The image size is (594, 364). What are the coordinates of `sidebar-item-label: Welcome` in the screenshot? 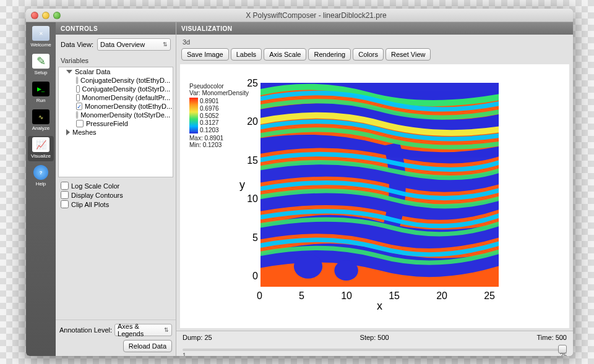 It's located at (41, 44).